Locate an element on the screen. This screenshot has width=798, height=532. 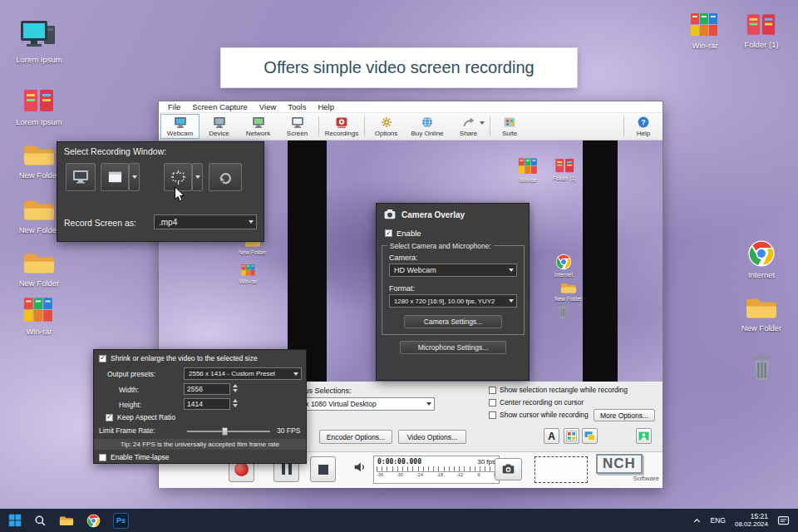
toolbar-suite: Suite is located at coordinates (510, 126).